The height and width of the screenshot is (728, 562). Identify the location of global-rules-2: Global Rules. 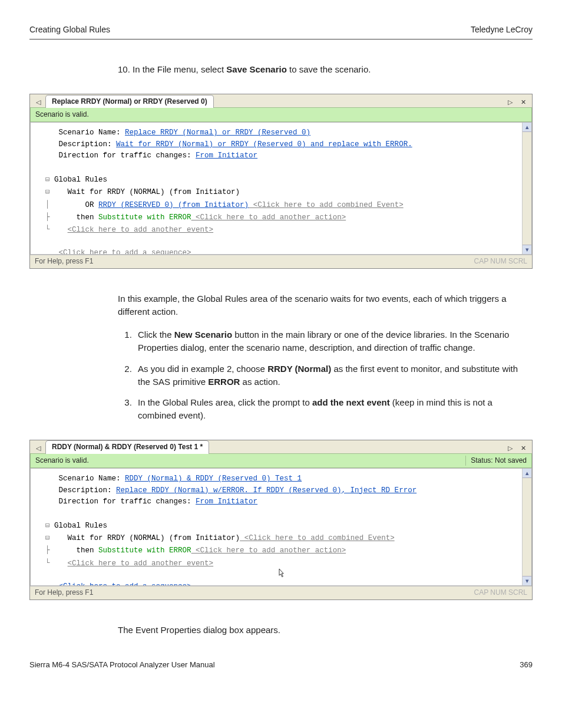
(81, 526).